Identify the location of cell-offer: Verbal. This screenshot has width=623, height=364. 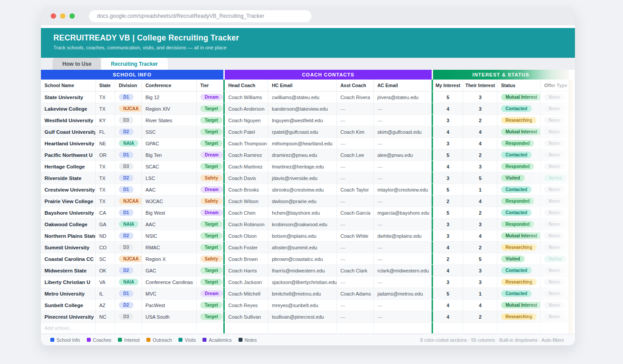
(554, 178).